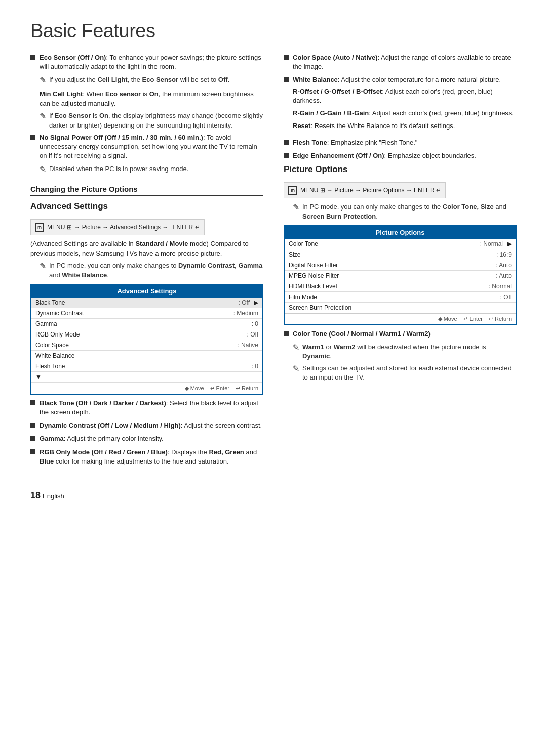  I want to click on min-cell-light-text: Min Cell Light: When Eco sensor is On, t…, so click(151, 99).